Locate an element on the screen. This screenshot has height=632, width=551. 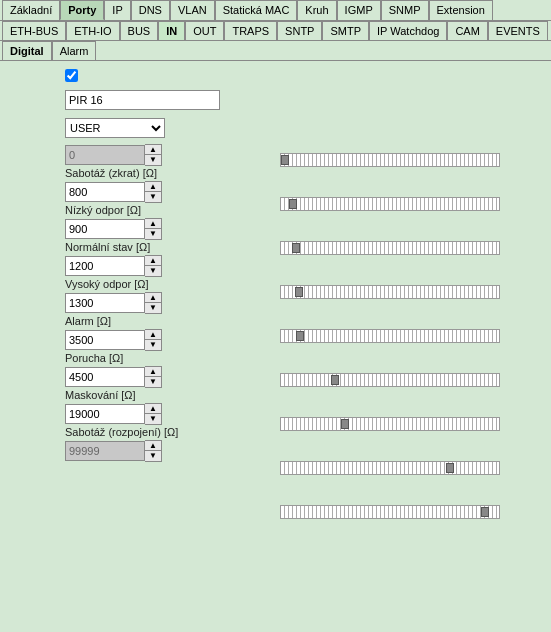
top-nav-tab-základní: Základní is located at coordinates (31, 10).